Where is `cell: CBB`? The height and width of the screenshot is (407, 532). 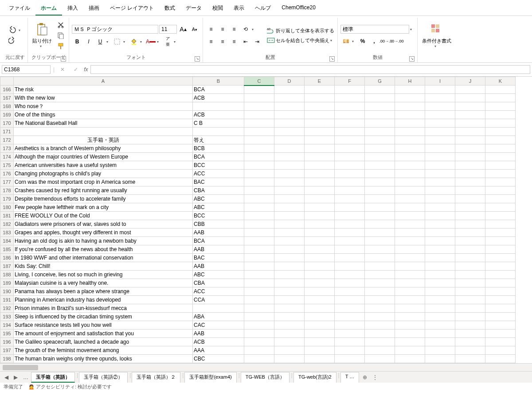 cell: CBB is located at coordinates (219, 224).